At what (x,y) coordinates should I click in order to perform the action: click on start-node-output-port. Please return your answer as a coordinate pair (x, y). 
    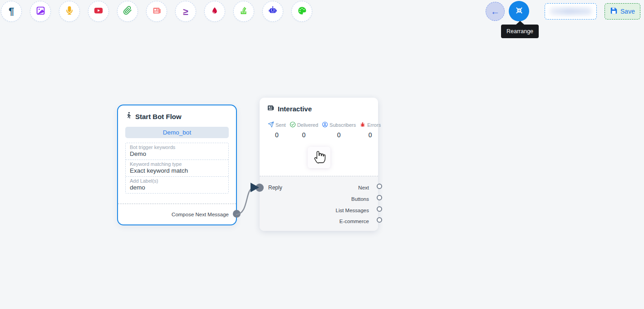
    Looking at the image, I should click on (237, 214).